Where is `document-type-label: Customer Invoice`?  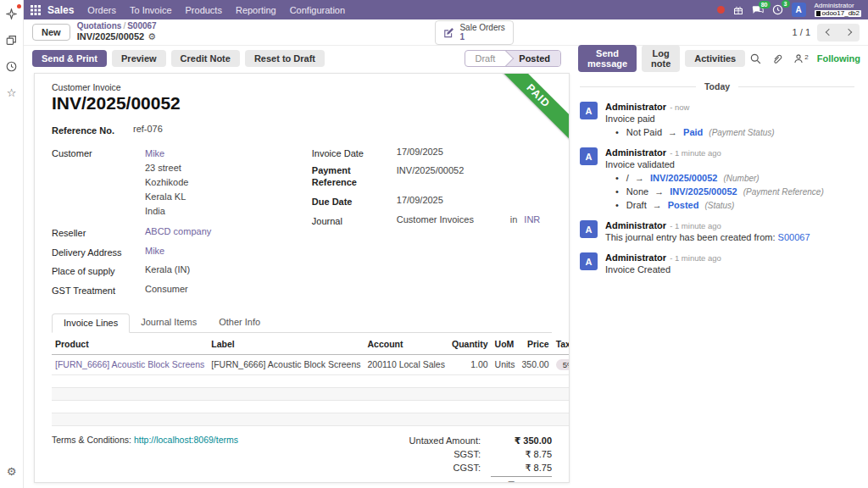
document-type-label: Customer Invoice is located at coordinates (302, 87).